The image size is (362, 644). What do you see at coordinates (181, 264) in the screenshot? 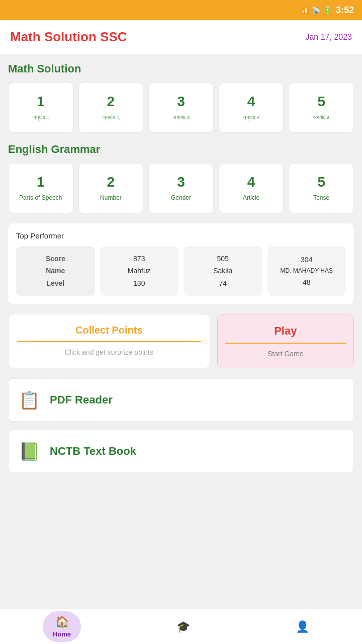
I see `top-performer-section: Top Performer Score Name Level 873 Mahfu…` at bounding box center [181, 264].